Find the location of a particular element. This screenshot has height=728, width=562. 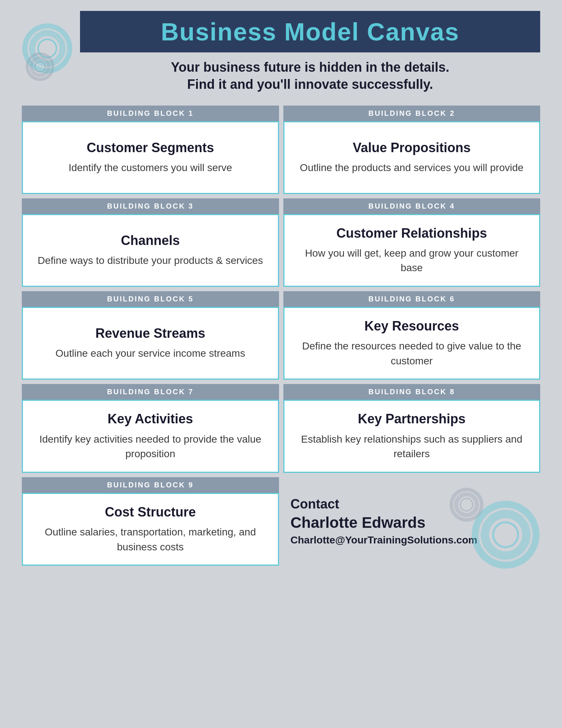

block-3-header: BUILDING BLOCK 3 is located at coordinates (151, 206).